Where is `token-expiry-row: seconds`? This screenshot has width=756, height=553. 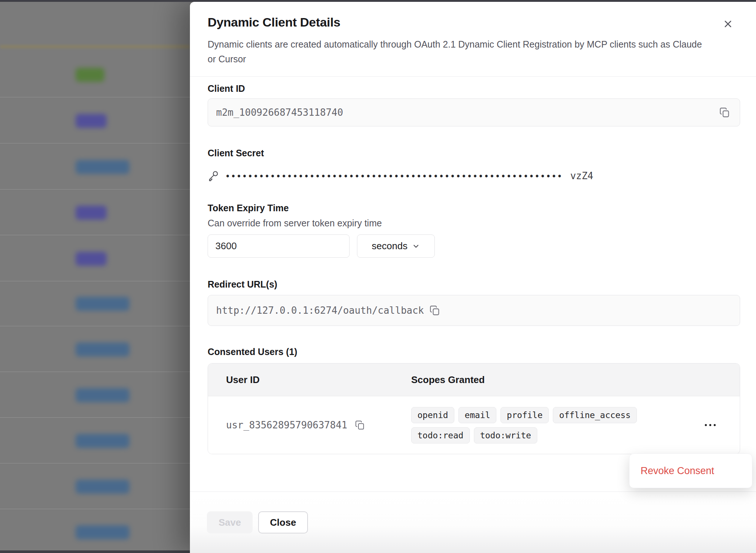 token-expiry-row: seconds is located at coordinates (474, 246).